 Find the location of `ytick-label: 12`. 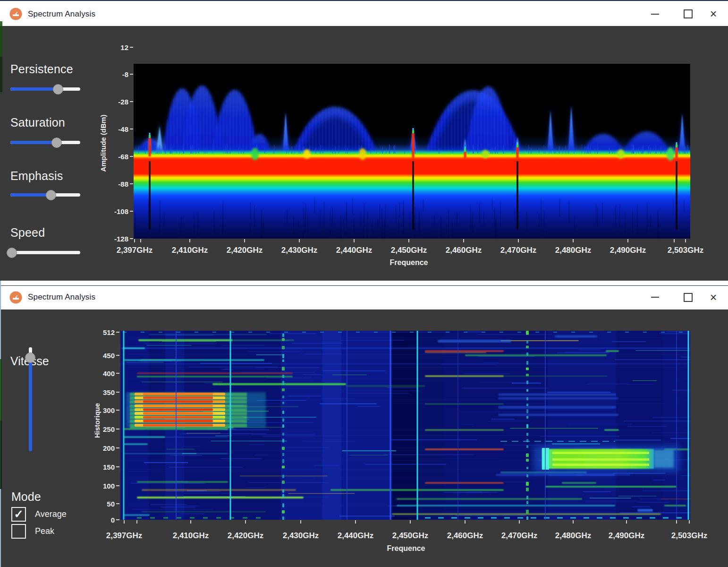

ytick-label: 12 is located at coordinates (114, 47).